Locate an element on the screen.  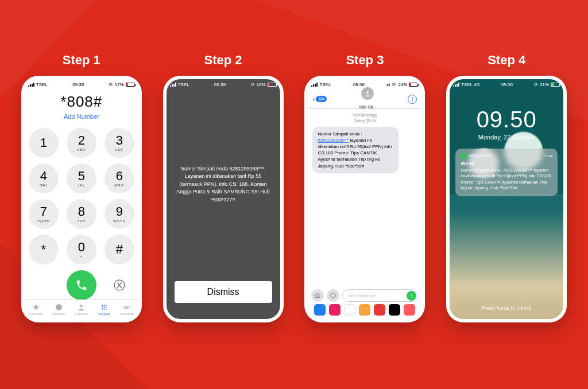
lockscreen-time: 09.50 is located at coordinates (506, 119).